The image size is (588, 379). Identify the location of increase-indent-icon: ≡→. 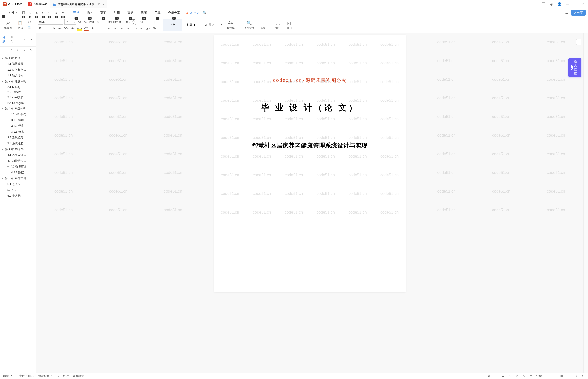
(128, 22).